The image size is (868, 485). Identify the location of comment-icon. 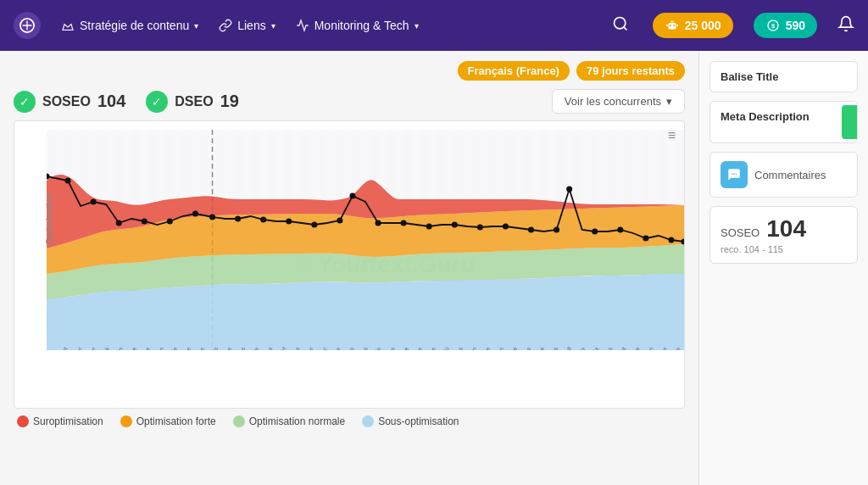
(734, 175).